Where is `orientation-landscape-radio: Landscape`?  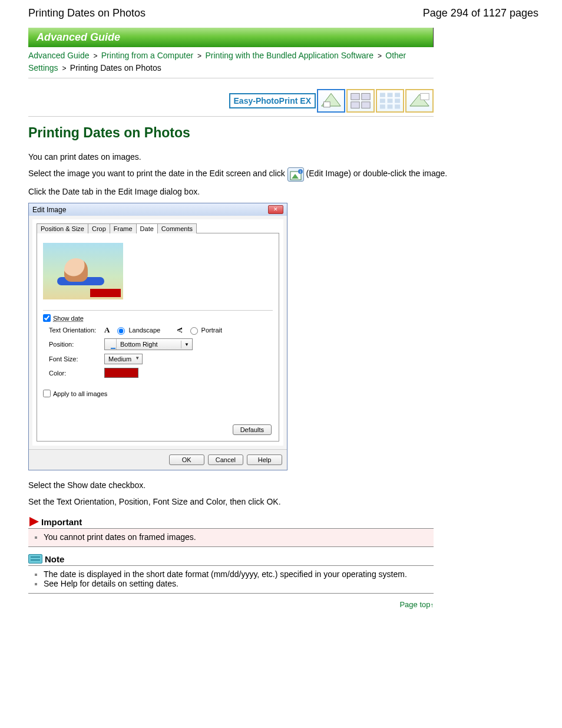 orientation-landscape-radio: Landscape is located at coordinates (137, 330).